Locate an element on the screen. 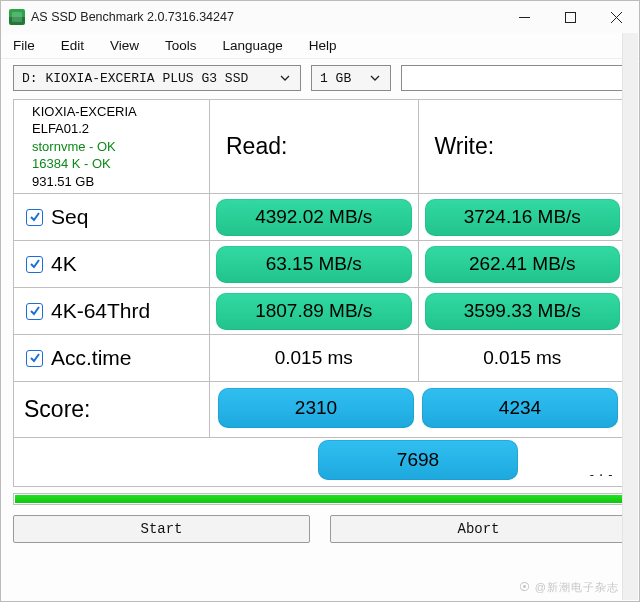 The image size is (640, 602). fourk64-read-value: 1807.89 MB/s is located at coordinates (314, 312).